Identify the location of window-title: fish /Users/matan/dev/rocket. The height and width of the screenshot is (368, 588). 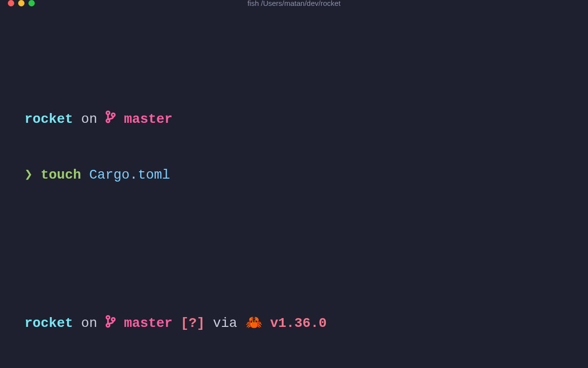
(294, 4).